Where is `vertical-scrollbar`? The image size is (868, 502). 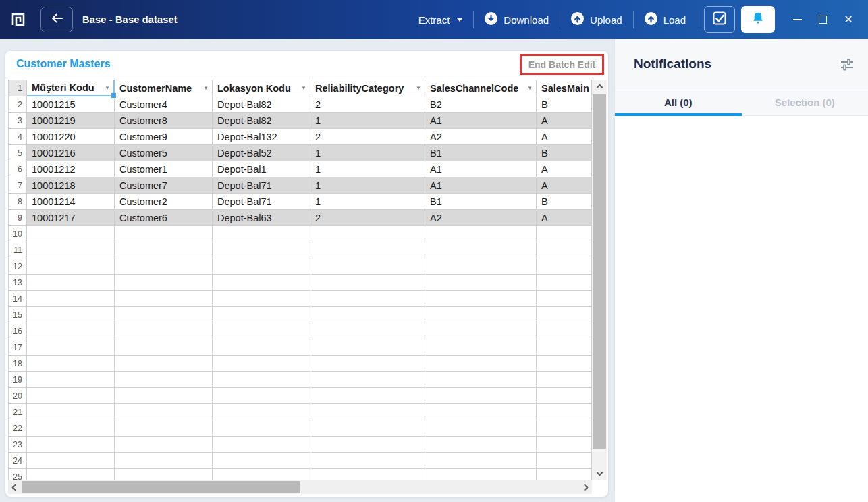
vertical-scrollbar is located at coordinates (599, 280).